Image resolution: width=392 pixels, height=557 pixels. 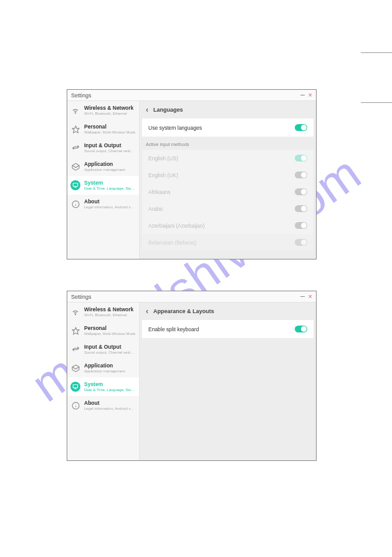 I want to click on content-header: ‹ Languages, so click(x=228, y=110).